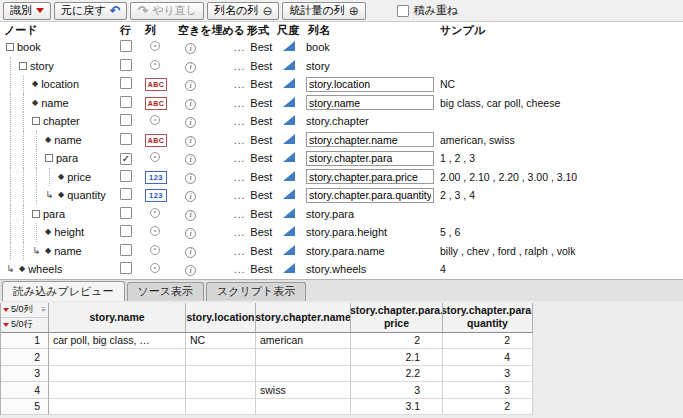 The image size is (683, 418). What do you see at coordinates (90, 11) in the screenshot?
I see `undo-button: 元に戻す ↶` at bounding box center [90, 11].